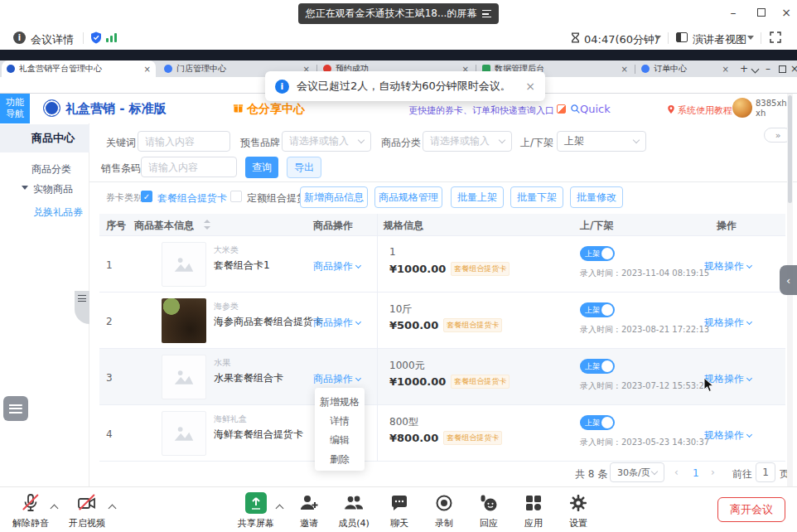  What do you see at coordinates (595, 109) in the screenshot?
I see `quick-link: Quick` at bounding box center [595, 109].